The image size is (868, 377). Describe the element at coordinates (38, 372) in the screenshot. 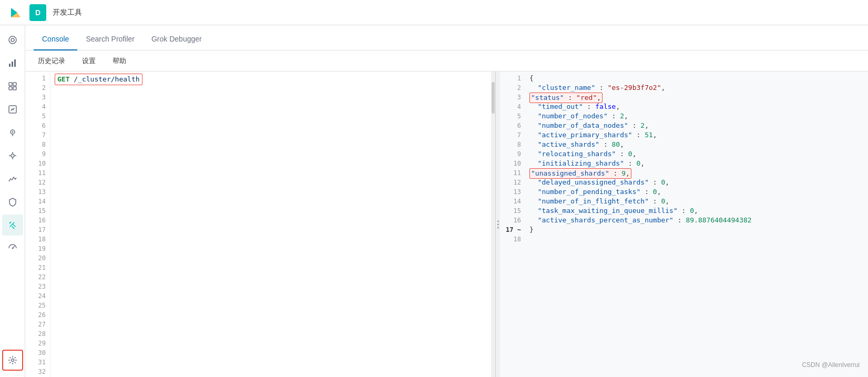

I see `line-num-32: 32` at that location.